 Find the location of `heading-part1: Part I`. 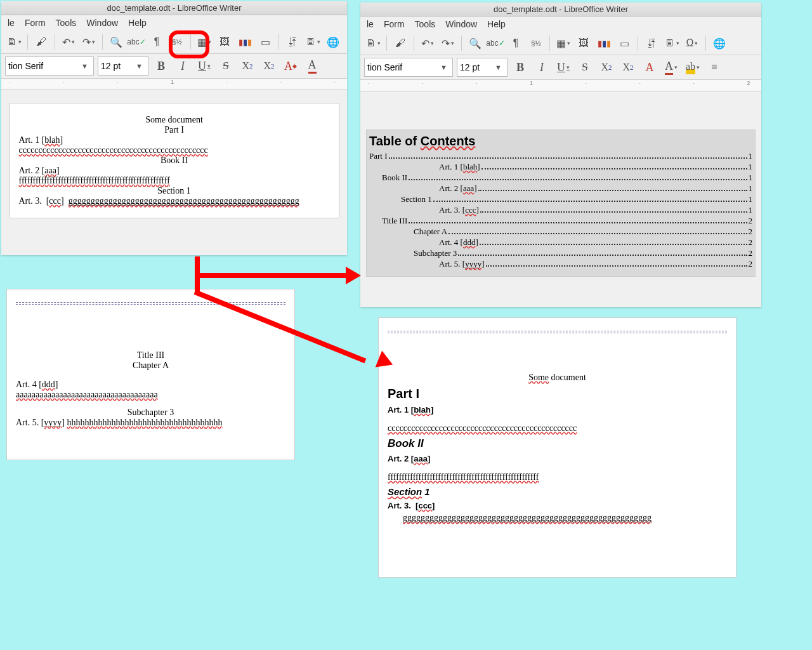

heading-part1: Part I is located at coordinates (557, 394).